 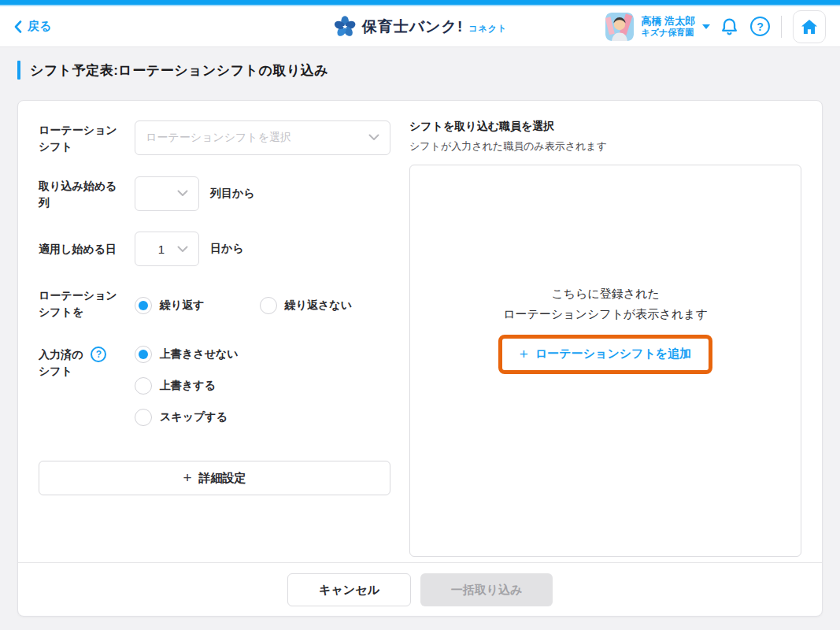 I want to click on start-column-label: 取り込み始める 列, so click(x=87, y=194).